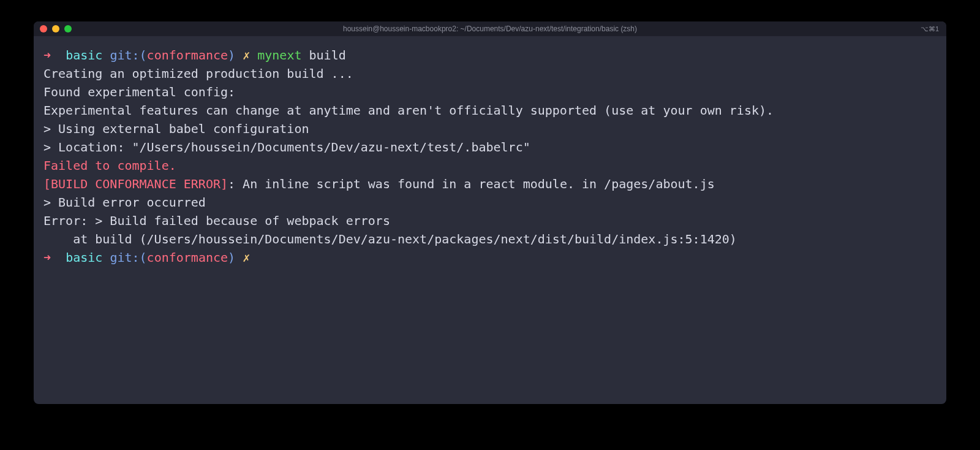 The height and width of the screenshot is (450, 980). I want to click on output-line: at build (/Users/houssein/Documents/Dev/…, so click(490, 239).